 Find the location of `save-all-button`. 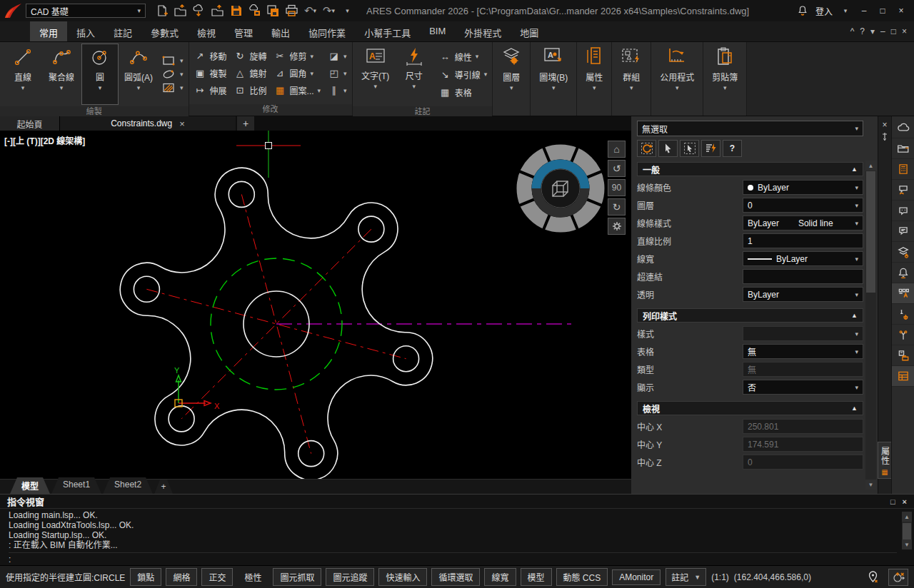

save-all-button is located at coordinates (273, 11).